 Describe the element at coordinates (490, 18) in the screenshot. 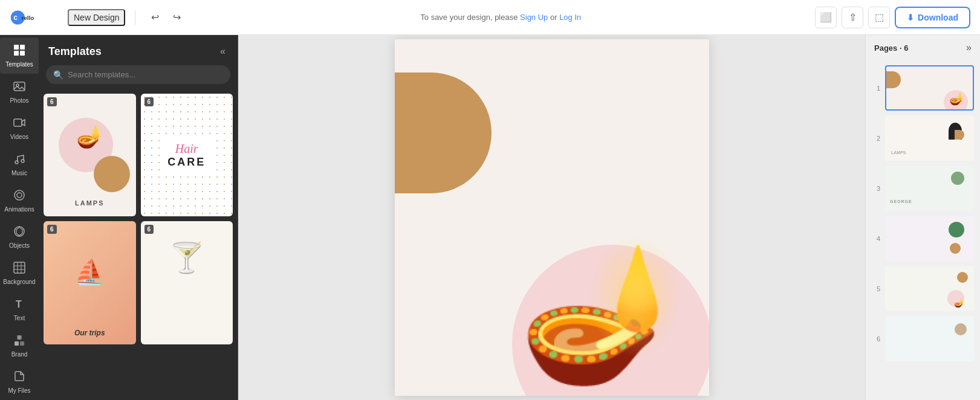

I see `topbar: c rello New Design ↩ ↪ To save your desi…` at that location.